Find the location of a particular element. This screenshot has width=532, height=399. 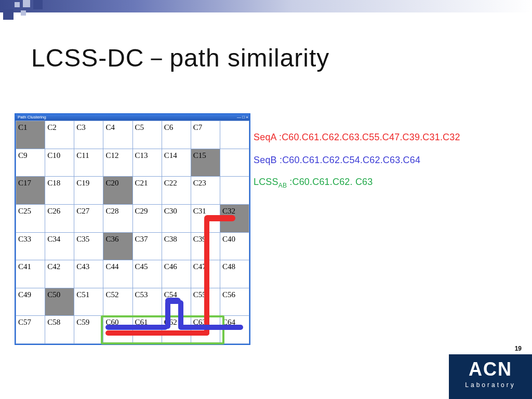

grid-cell: C42 is located at coordinates (60, 274).